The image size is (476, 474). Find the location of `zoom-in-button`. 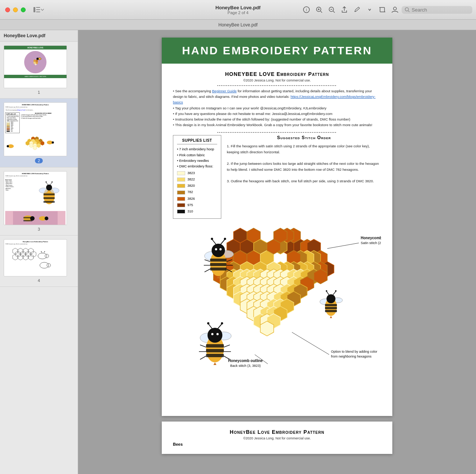

zoom-in-button is located at coordinates (319, 10).